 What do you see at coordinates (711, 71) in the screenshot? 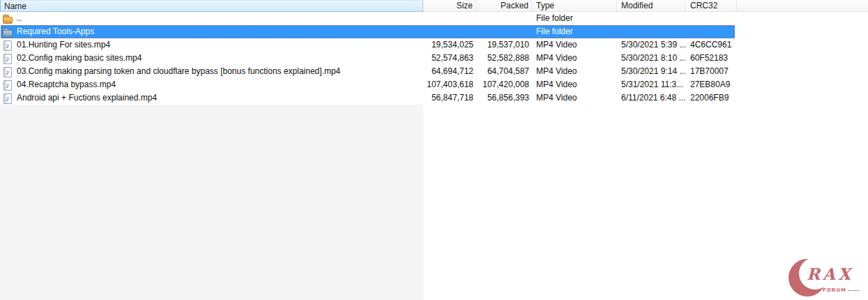
I see `crc32-cell: 17B70007` at bounding box center [711, 71].